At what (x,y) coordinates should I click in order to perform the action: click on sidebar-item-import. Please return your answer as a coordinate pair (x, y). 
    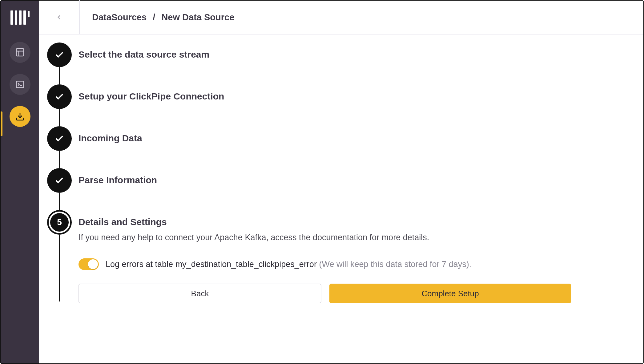
    Looking at the image, I should click on (20, 116).